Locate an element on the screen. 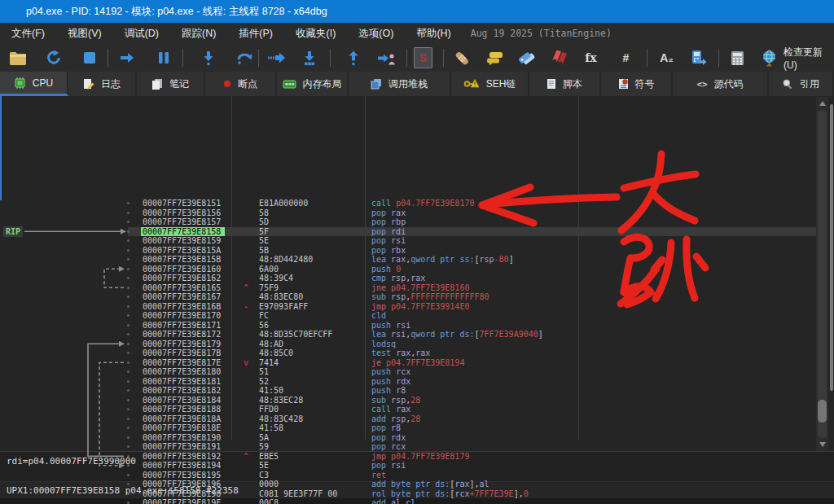  toolbar-button-execute-till-return is located at coordinates (277, 58).